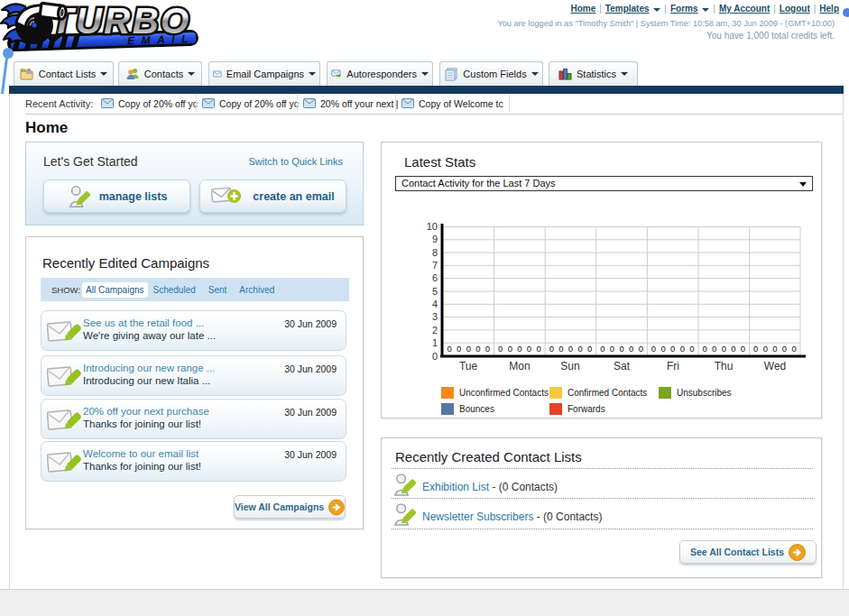 The width and height of the screenshot is (849, 616). What do you see at coordinates (435, 317) in the screenshot?
I see `svg-text: 3` at bounding box center [435, 317].